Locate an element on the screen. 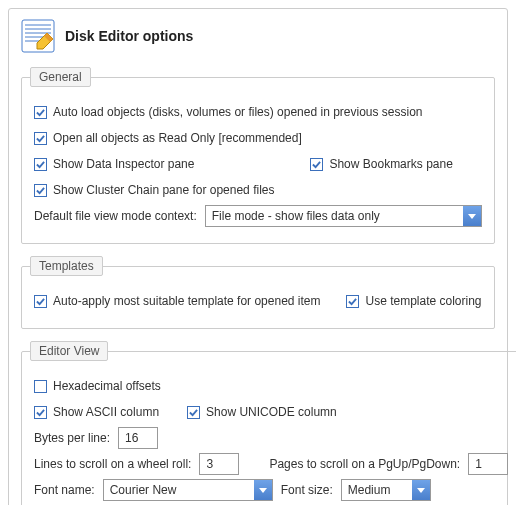  auto-apply-label: Auto-apply most suitable template for op… is located at coordinates (186, 301).